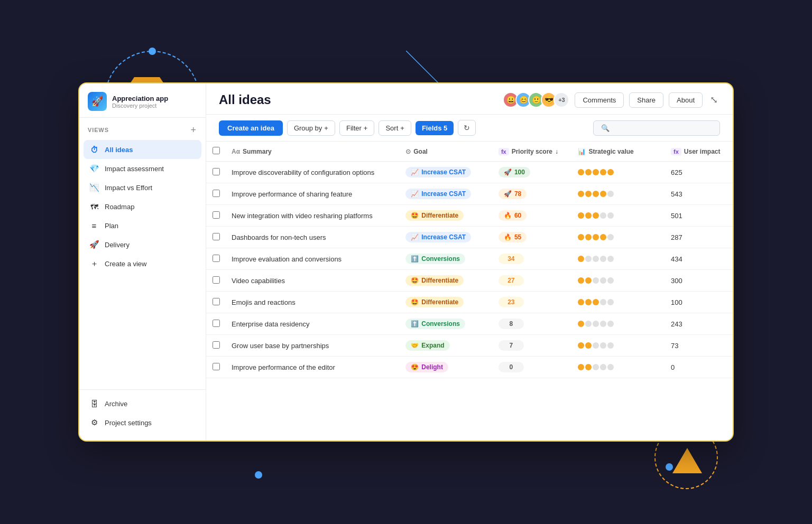 Image resolution: width=812 pixels, height=524 pixels. What do you see at coordinates (143, 226) in the screenshot?
I see `sidebar-item-plan: ≡ Plan` at bounding box center [143, 226].